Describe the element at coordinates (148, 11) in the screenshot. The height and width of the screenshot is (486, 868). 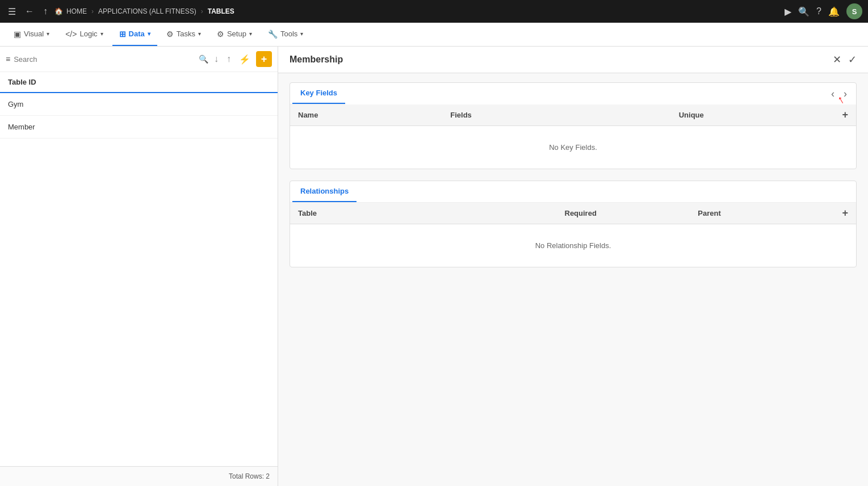
I see `breadcrumb-app: APPLICATIONS (ALL FITNESS)` at that location.